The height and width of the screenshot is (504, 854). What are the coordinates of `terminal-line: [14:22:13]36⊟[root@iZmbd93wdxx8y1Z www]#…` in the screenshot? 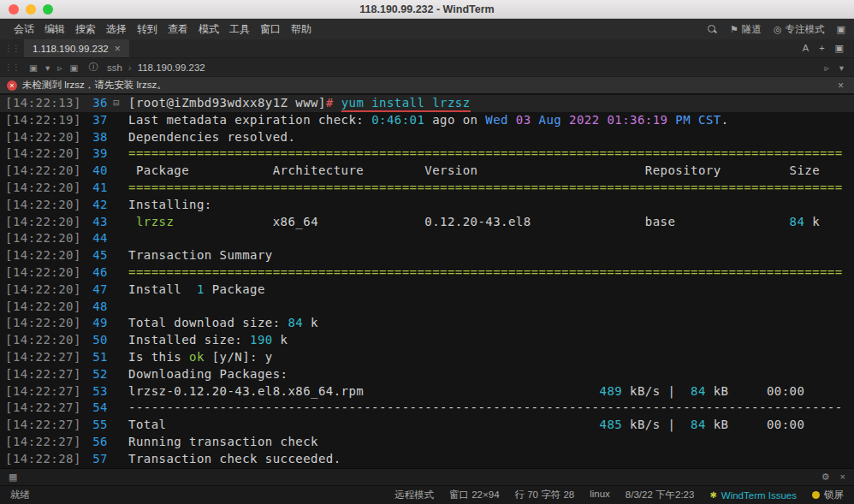 It's located at (427, 104).